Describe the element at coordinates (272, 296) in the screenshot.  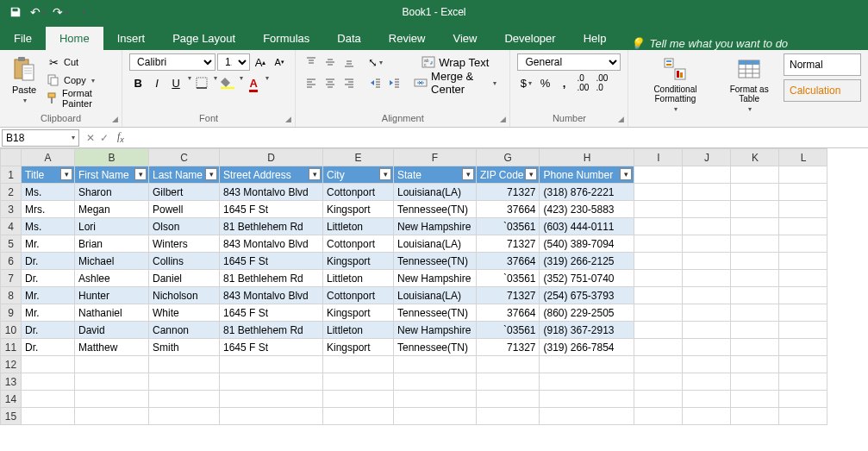
I see `cell: 843 Montalvo Blvd` at that location.